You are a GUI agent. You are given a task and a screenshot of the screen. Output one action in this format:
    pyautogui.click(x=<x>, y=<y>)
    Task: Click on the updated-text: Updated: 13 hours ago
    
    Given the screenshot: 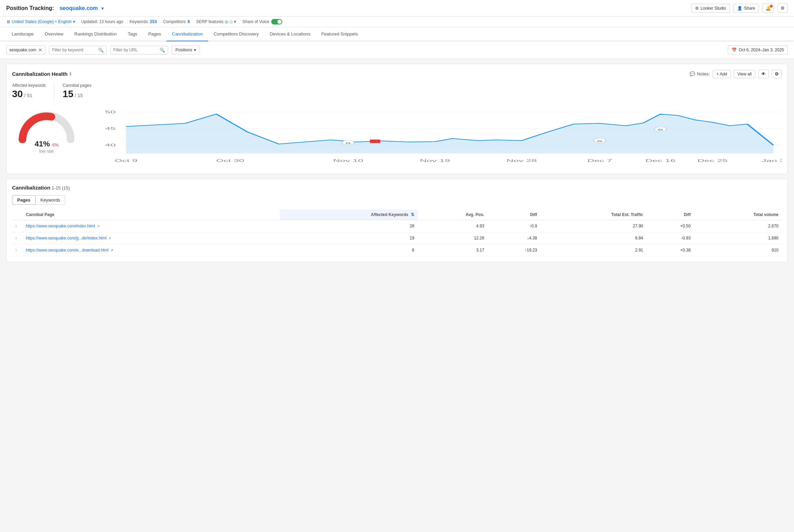 What is the action you would take?
    pyautogui.click(x=102, y=22)
    